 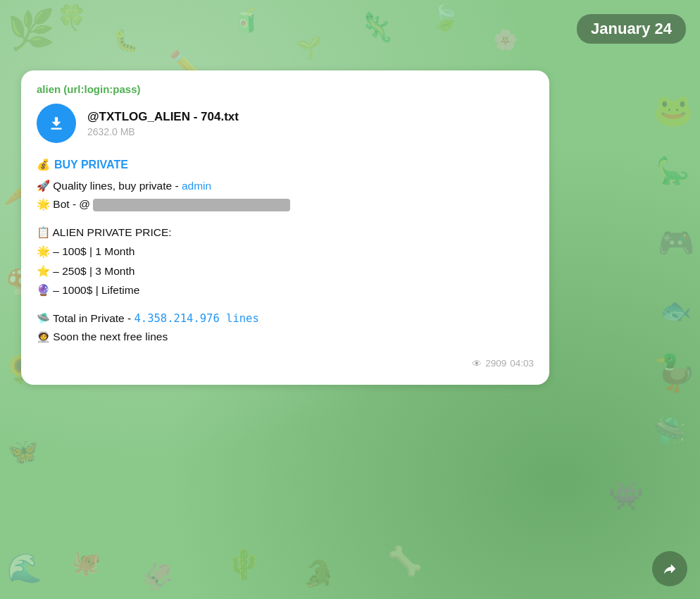 What do you see at coordinates (44, 165) in the screenshot?
I see `buy-private-icon: 💰` at bounding box center [44, 165].